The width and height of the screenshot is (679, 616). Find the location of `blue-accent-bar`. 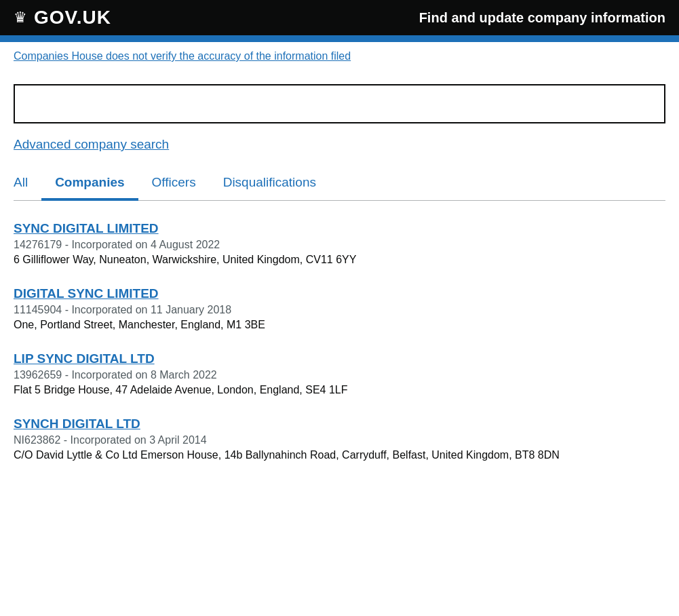

blue-accent-bar is located at coordinates (339, 39).